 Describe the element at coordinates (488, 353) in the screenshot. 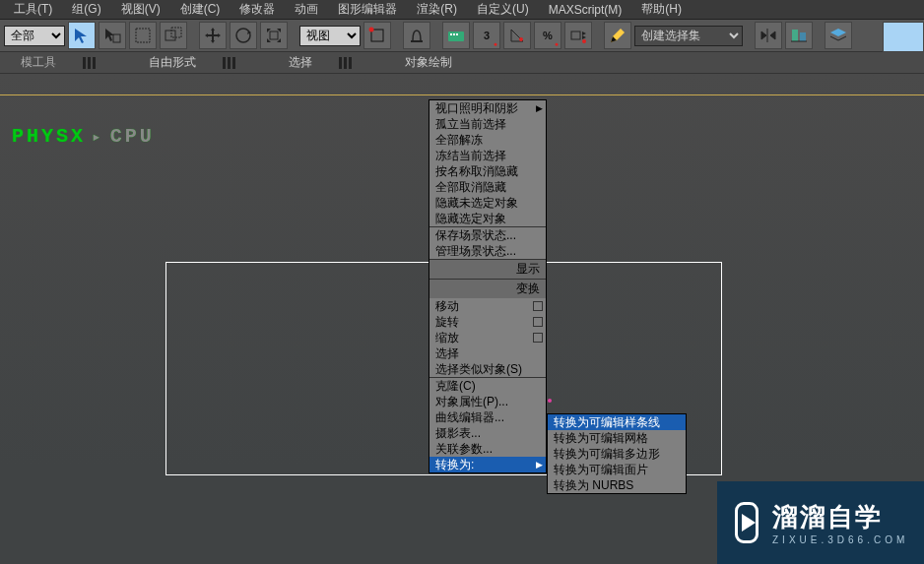

I see `ctx-select: 选择` at that location.